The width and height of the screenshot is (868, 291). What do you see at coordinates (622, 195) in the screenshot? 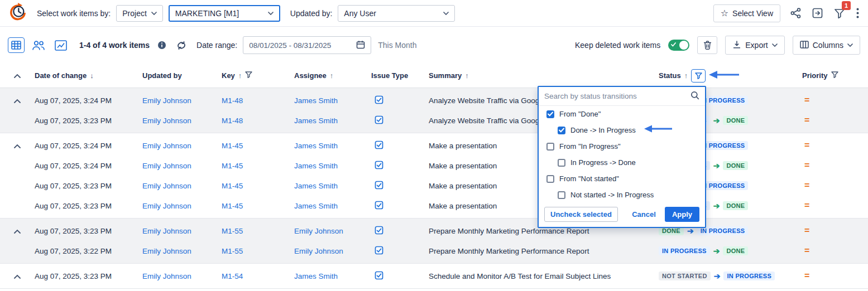
I see `status-filter-option: Not started -> In Progress` at bounding box center [622, 195].